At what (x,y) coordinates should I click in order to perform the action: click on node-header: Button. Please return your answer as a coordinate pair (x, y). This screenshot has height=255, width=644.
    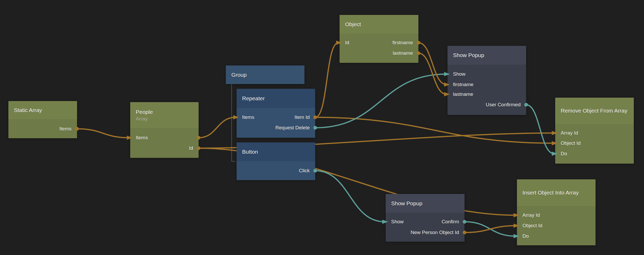
    Looking at the image, I should click on (276, 152).